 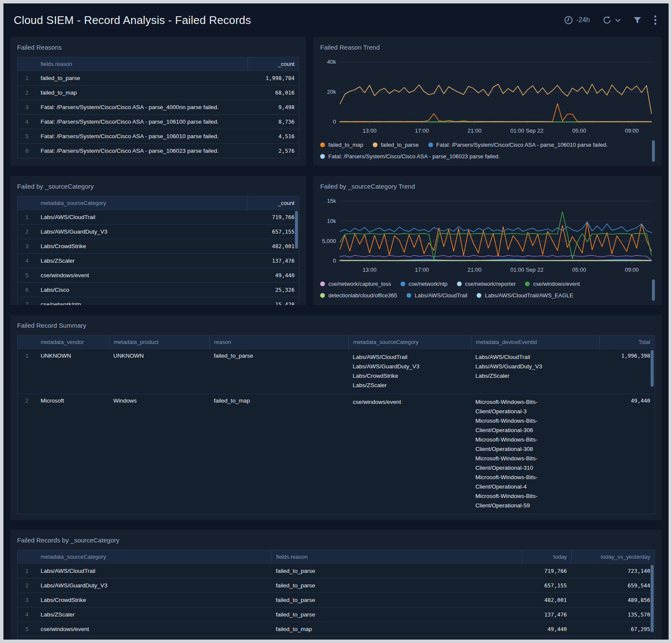 I want to click on svg-text: 15k, so click(x=332, y=201).